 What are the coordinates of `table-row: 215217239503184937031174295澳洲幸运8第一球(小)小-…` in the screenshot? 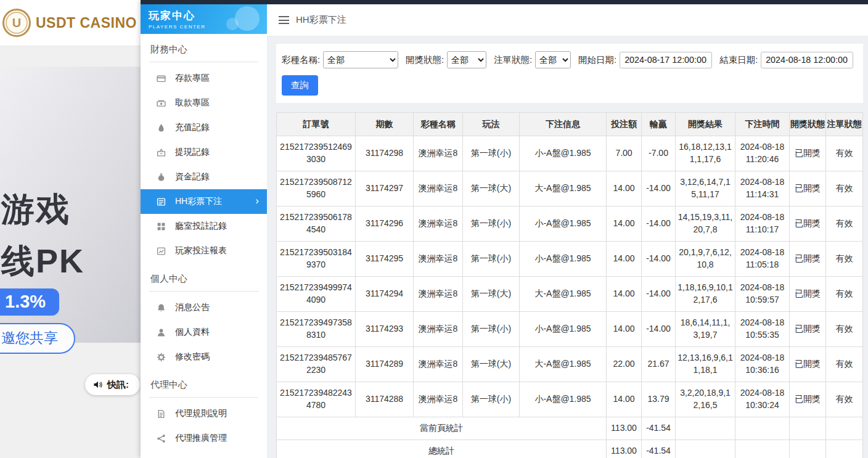 It's located at (570, 259).